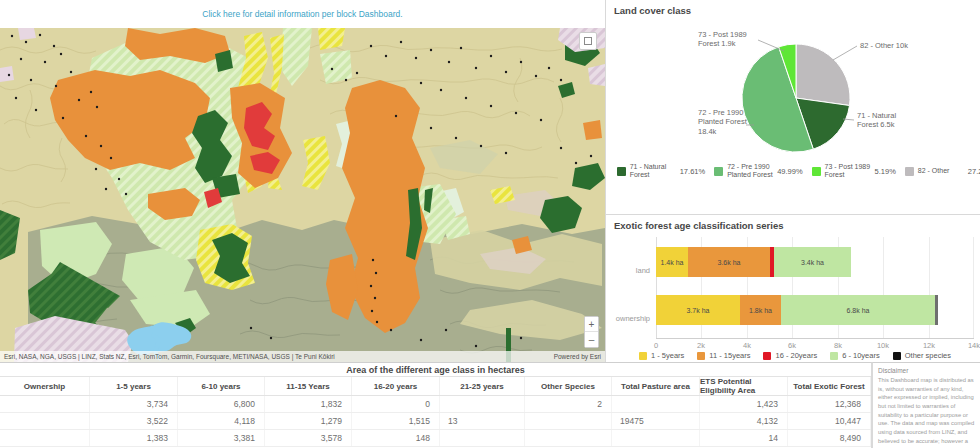 The width and height of the screenshot is (980, 448). Describe the element at coordinates (302, 14) in the screenshot. I see `detail-dashboard-link: Click here for detail information per bl…` at that location.